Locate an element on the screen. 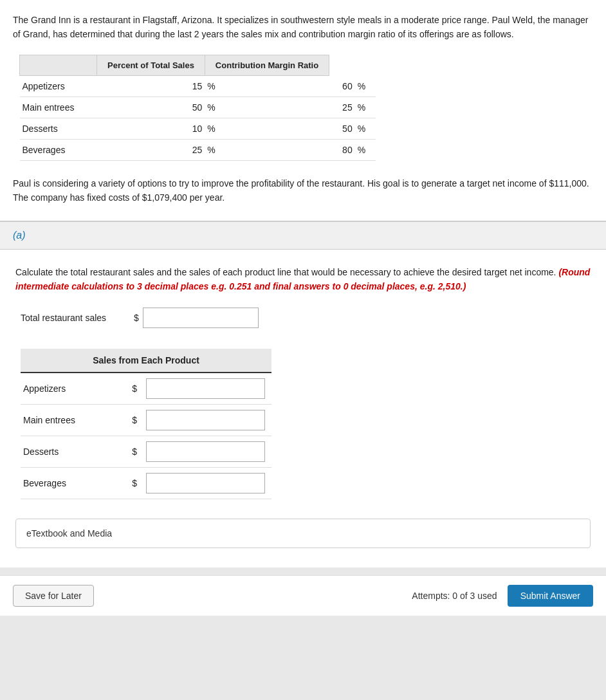 This screenshot has height=700, width=606. product-input-beverages is located at coordinates (206, 483).